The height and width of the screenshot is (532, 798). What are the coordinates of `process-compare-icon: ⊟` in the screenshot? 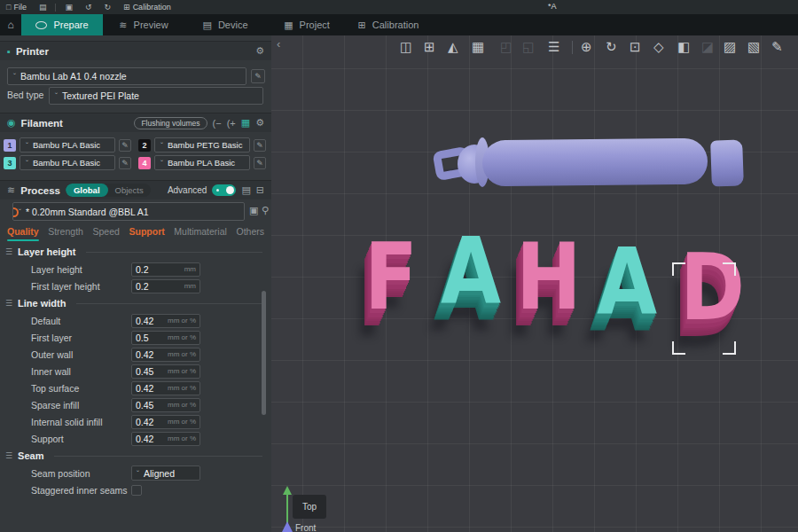 It's located at (261, 190).